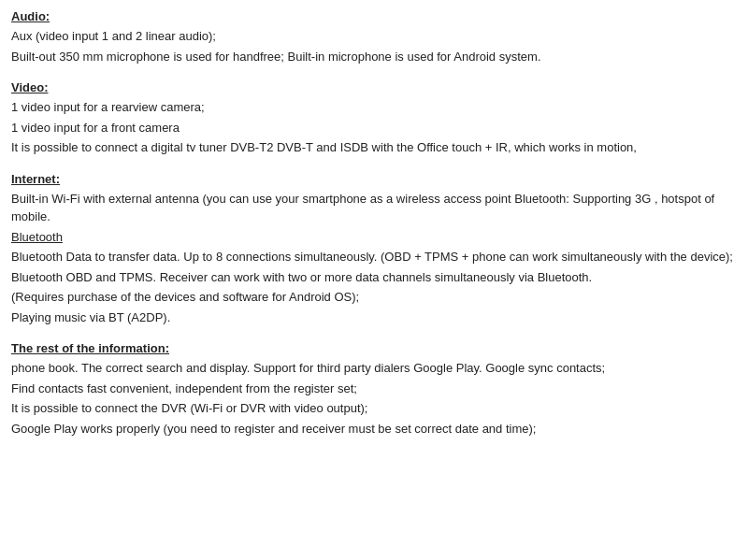 The width and height of the screenshot is (748, 560). What do you see at coordinates (374, 119) in the screenshot?
I see `video-section: Video: 1 video input for a rearview came…` at bounding box center [374, 119].